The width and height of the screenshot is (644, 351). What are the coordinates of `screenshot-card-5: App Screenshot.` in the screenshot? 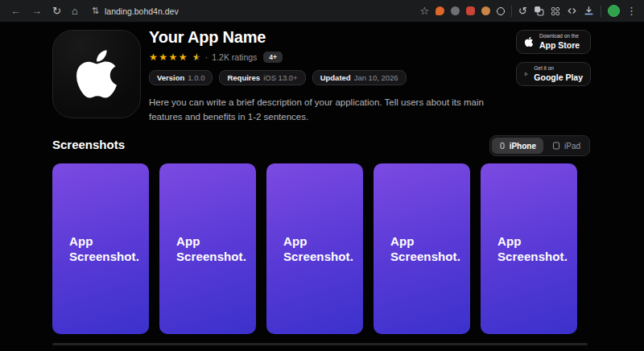 It's located at (529, 249).